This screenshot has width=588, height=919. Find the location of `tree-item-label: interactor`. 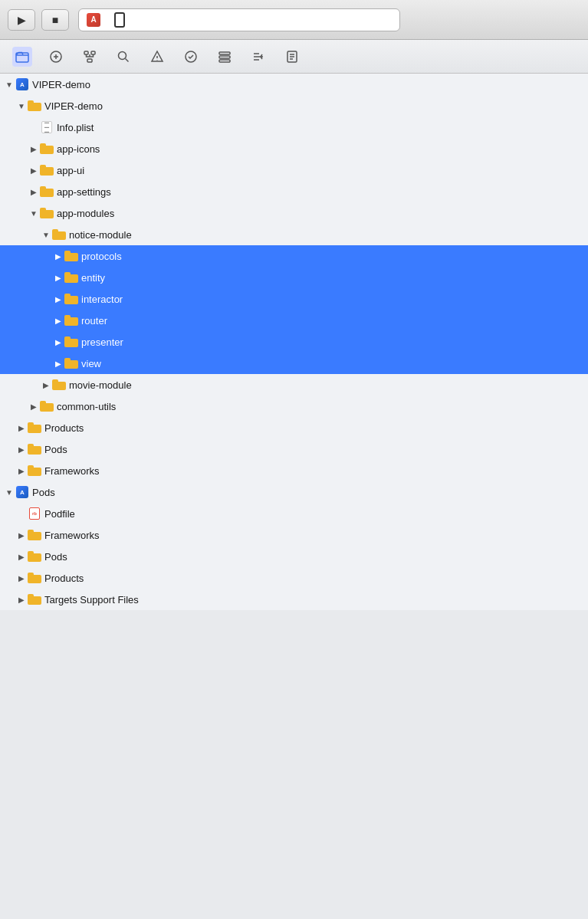

tree-item-label: interactor is located at coordinates (102, 299).